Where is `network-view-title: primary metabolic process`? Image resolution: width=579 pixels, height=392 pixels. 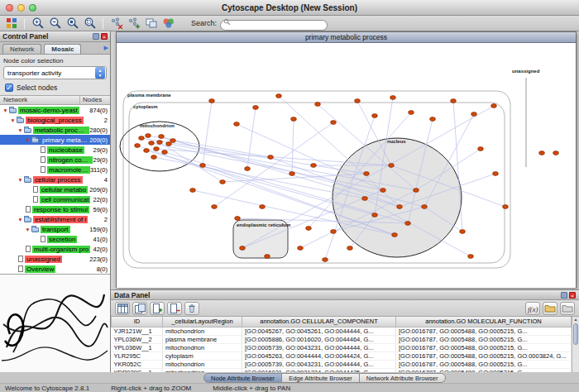
network-view-title: primary metabolic process is located at coordinates (346, 38).